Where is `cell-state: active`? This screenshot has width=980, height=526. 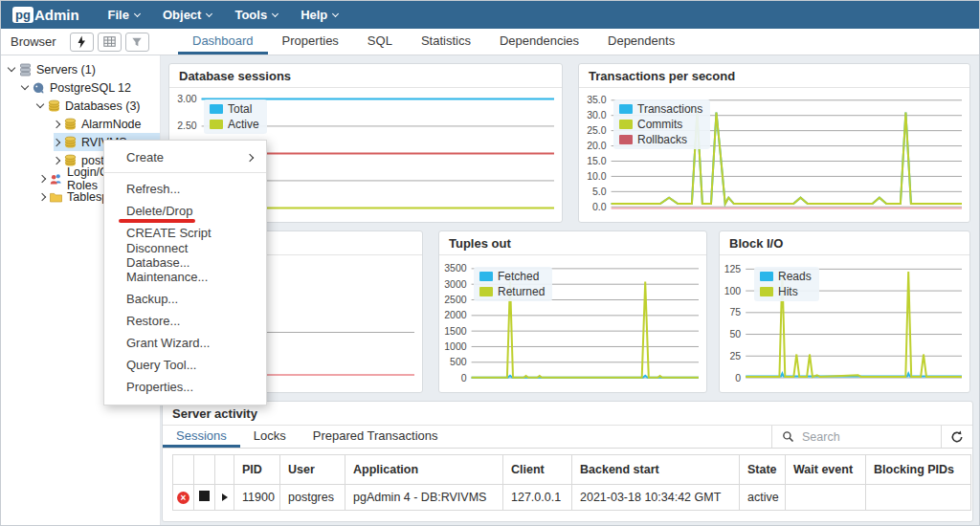
cell-state: active is located at coordinates (763, 497).